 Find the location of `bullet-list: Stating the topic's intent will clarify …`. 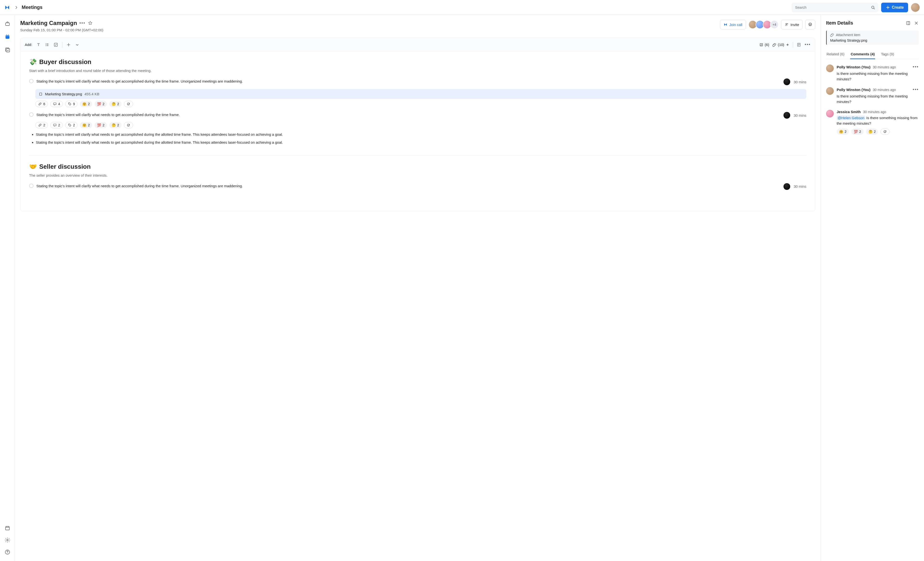

bullet-list: Stating the topic's intent will clarify … is located at coordinates (419, 139).